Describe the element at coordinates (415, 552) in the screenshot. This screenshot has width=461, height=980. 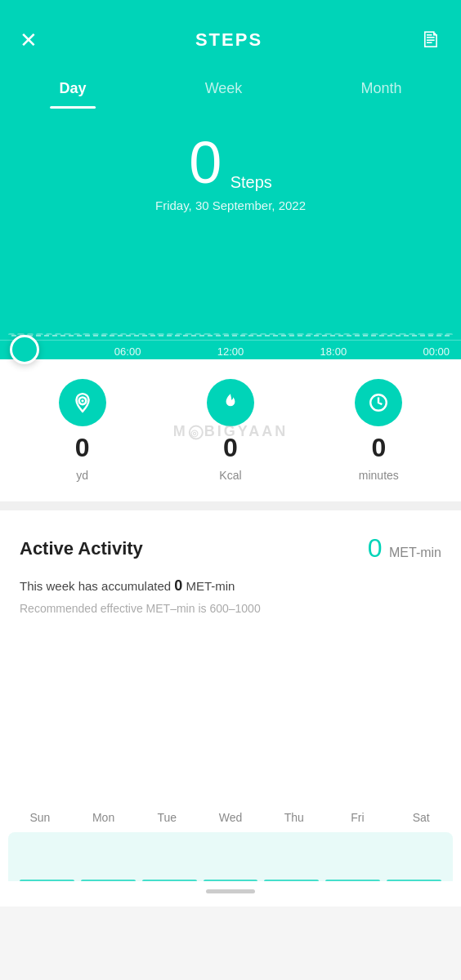
I see `activity-unit: MET-min` at that location.